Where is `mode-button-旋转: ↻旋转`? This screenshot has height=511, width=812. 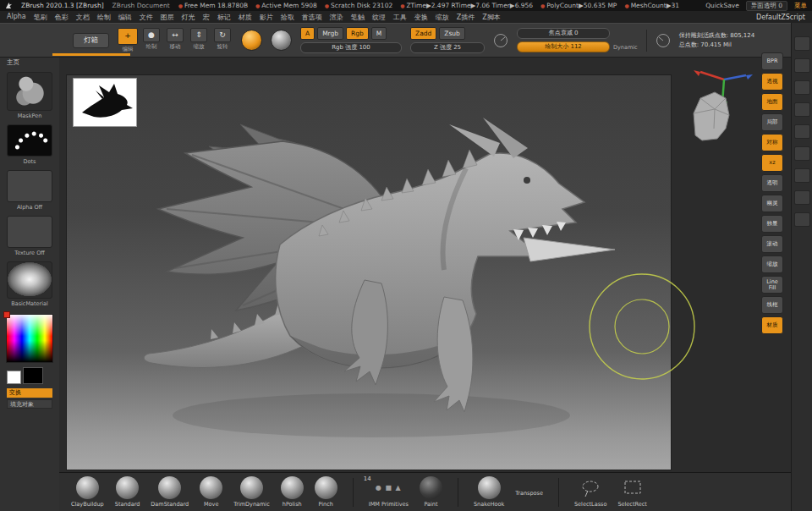 mode-button-旋转: ↻旋转 is located at coordinates (222, 39).